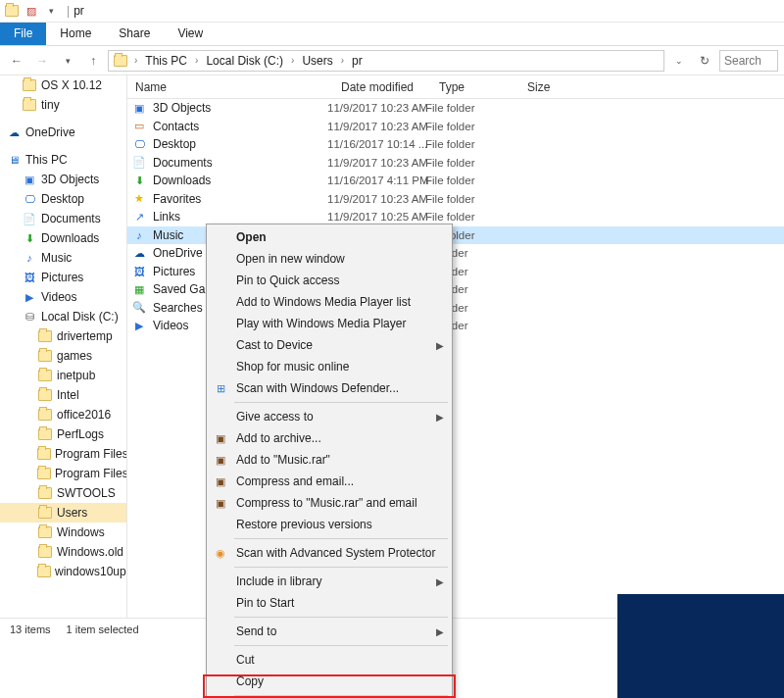  What do you see at coordinates (75, 33) in the screenshot?
I see `tab-home: Home` at bounding box center [75, 33].